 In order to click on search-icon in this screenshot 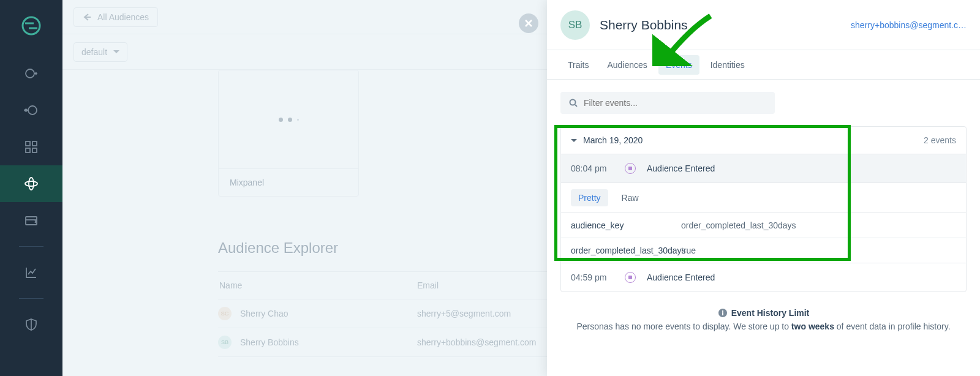, I will do `click(573, 103)`.